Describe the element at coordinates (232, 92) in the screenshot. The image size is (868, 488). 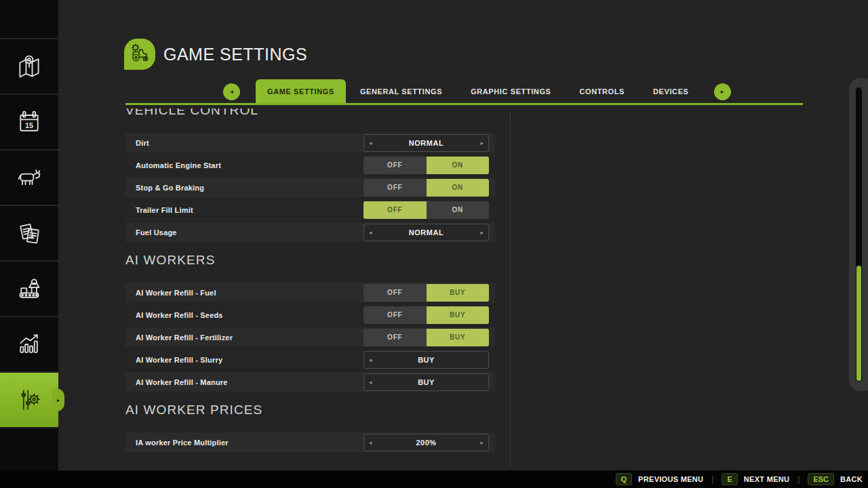
I see `tabs-previous-button: ◂` at that location.